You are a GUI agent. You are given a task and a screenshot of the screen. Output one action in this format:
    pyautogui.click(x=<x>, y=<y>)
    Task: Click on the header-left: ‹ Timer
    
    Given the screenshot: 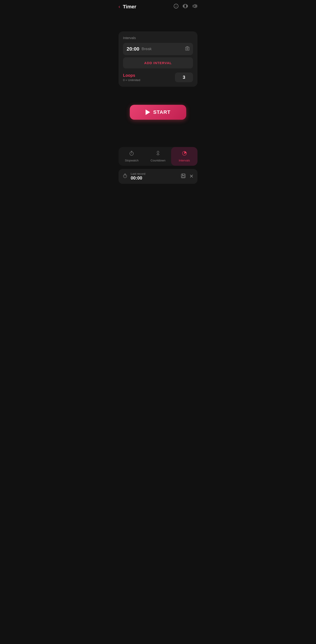 What is the action you would take?
    pyautogui.click(x=127, y=7)
    